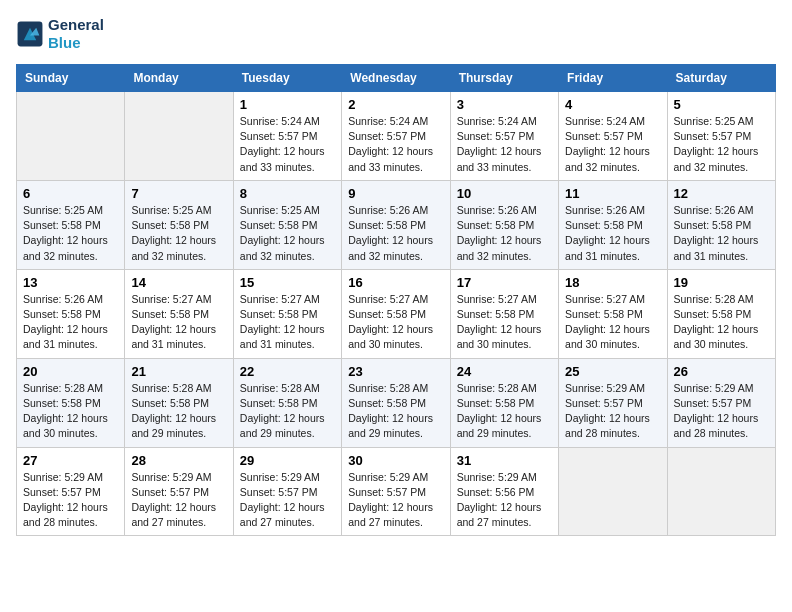 The image size is (792, 612). I want to click on calendar-cell: 31Sunrise: 5:29 AMSunset: 5:56 PMDayligh…, so click(504, 492).